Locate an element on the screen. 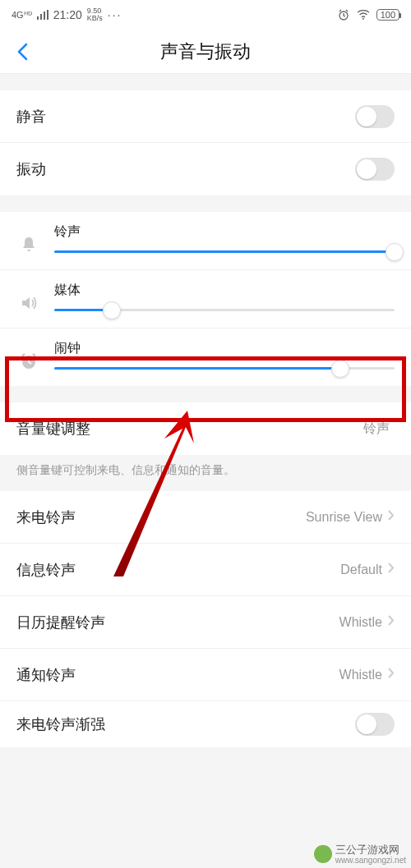 This screenshot has height=868, width=411. status-bar: 4Gᴴᴰ 21:20 9.50 KB/s ··· 100 is located at coordinates (206, 15).